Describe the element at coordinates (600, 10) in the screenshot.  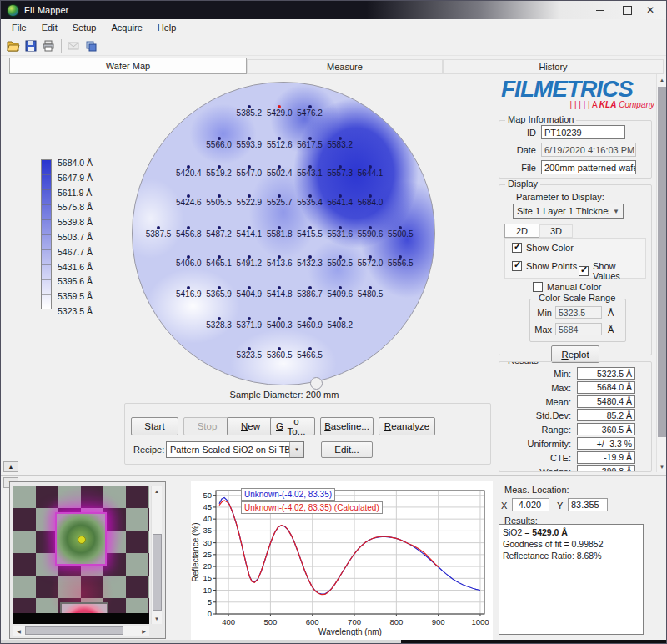
I see `minimize-button` at that location.